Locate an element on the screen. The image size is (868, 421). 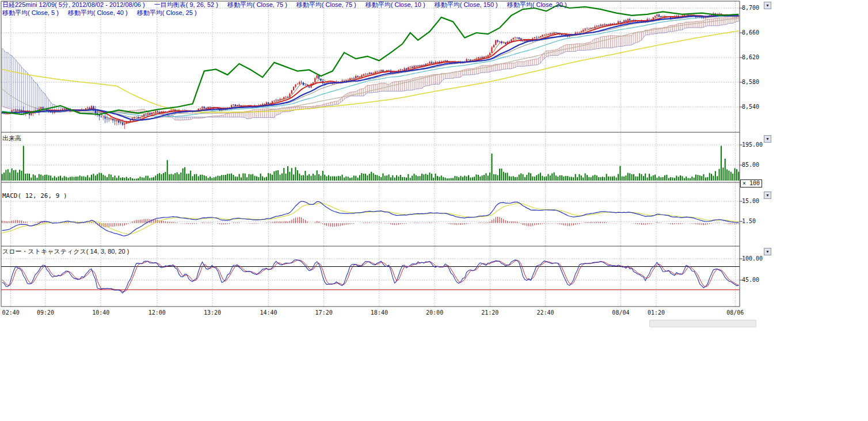
volume-axis-label: 195.00 is located at coordinates (752, 145).